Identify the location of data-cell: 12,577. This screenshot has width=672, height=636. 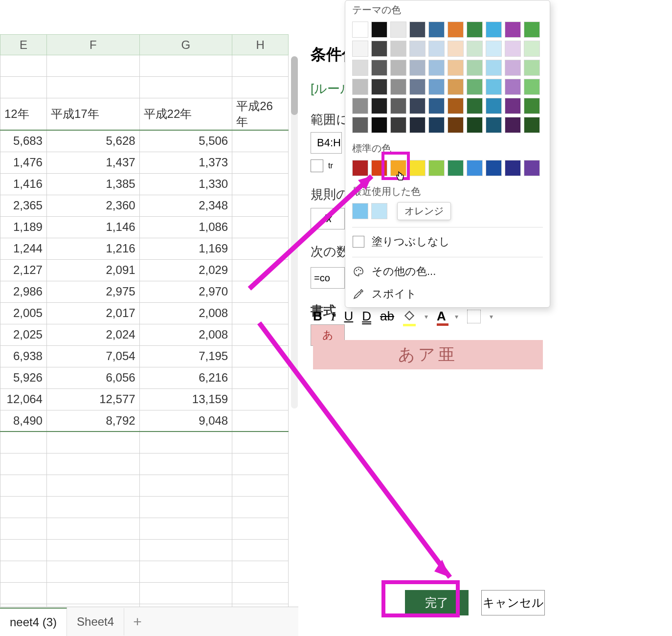
(93, 399).